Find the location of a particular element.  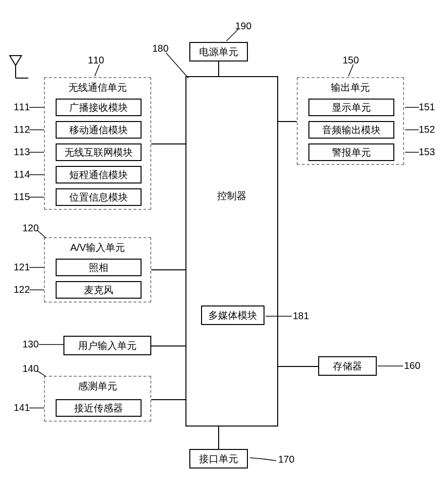

ref-150: 150 is located at coordinates (350, 61).